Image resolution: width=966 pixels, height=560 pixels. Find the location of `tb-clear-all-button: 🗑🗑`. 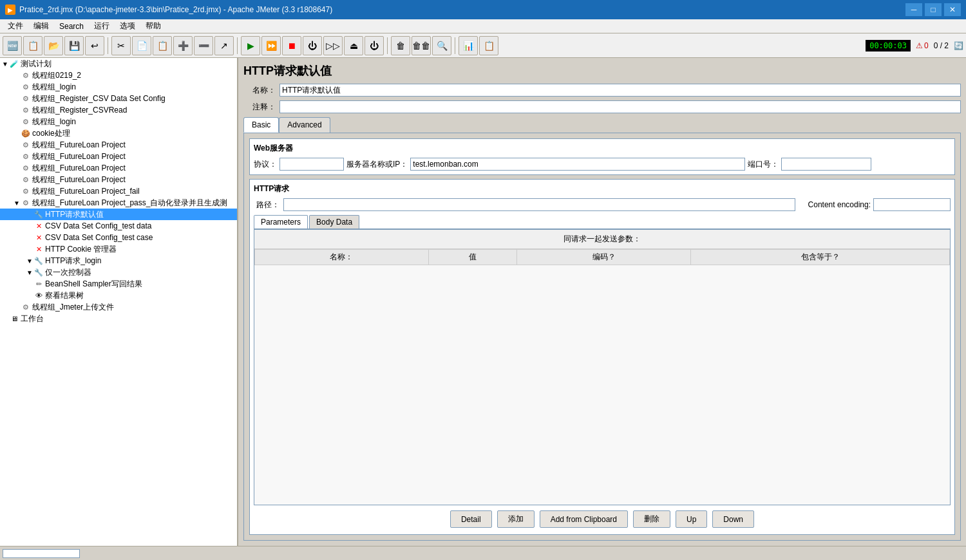

tb-clear-all-button: 🗑🗑 is located at coordinates (421, 46).